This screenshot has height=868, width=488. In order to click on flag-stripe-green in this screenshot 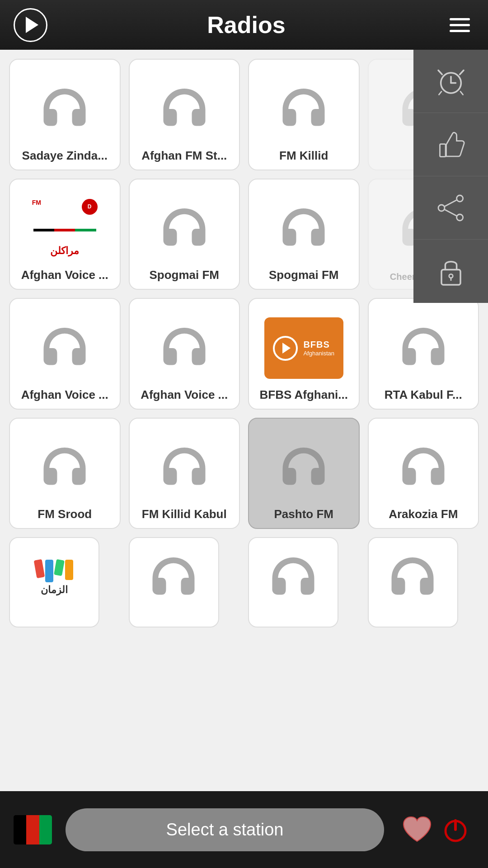, I will do `click(46, 830)`.